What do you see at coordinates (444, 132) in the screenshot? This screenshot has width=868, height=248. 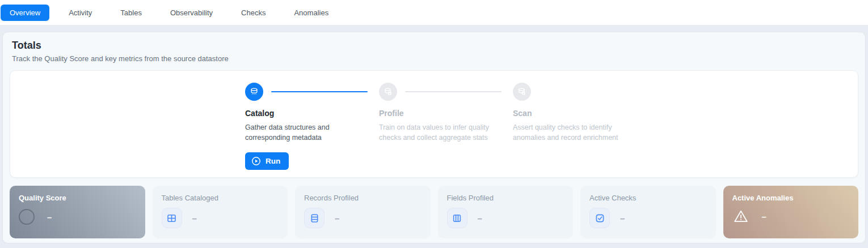 I see `step-description: Train on data values to infer quality ch…` at bounding box center [444, 132].